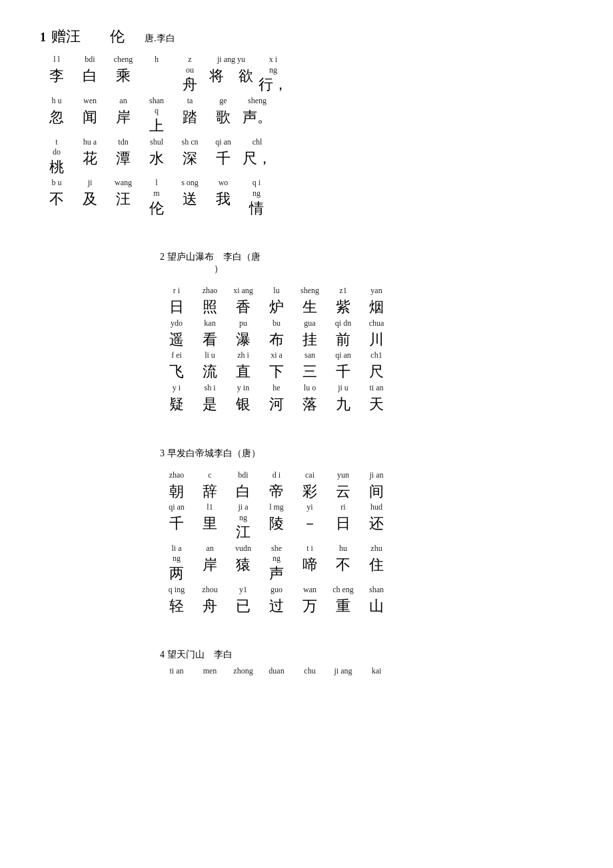  Describe the element at coordinates (306, 116) in the screenshot. I see `poem-1-line-2: h u 忽 wen 闻 an 岸 shan q 上 ta 踏 ge 歌` at that location.